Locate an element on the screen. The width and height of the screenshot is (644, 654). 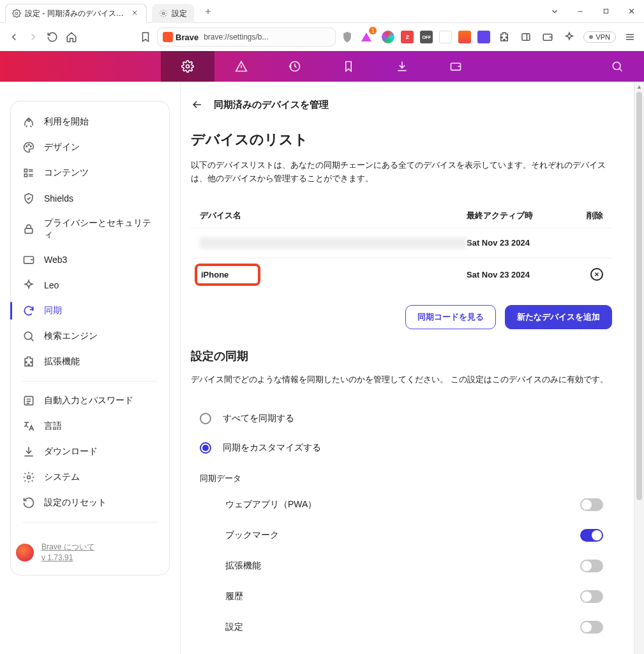
forward-button is located at coordinates (33, 37).